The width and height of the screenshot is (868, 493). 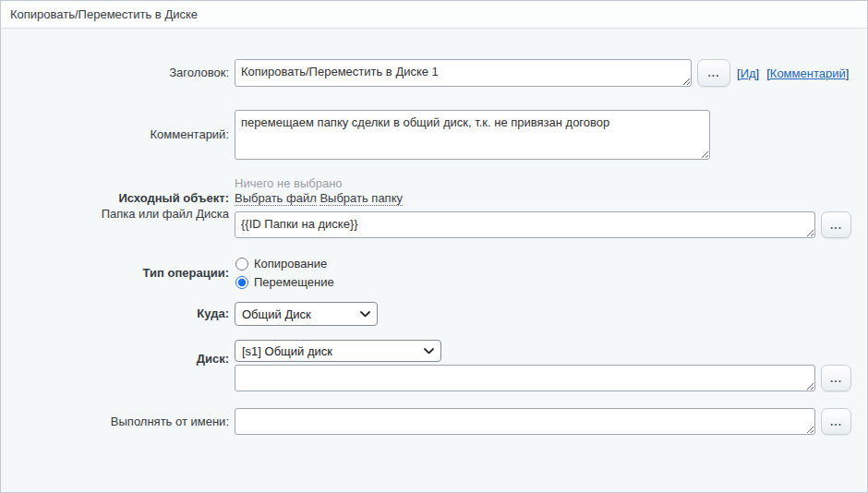 What do you see at coordinates (361, 198) in the screenshot?
I see `choose-folder-link: Выбрать папку` at bounding box center [361, 198].